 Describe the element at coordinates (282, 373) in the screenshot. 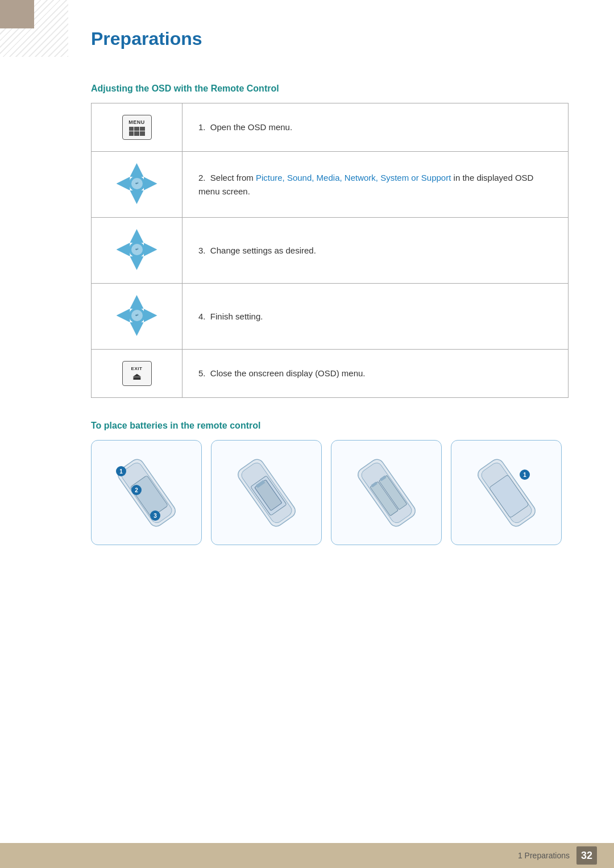

I see `step-5-text: 5. Close the onscreen display (OSD) menu…` at that location.